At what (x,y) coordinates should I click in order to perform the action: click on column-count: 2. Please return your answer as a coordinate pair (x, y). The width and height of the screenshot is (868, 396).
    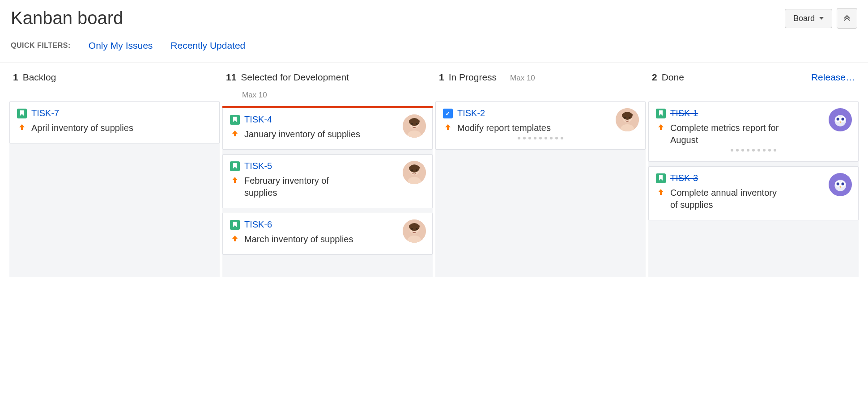
    Looking at the image, I should click on (655, 77).